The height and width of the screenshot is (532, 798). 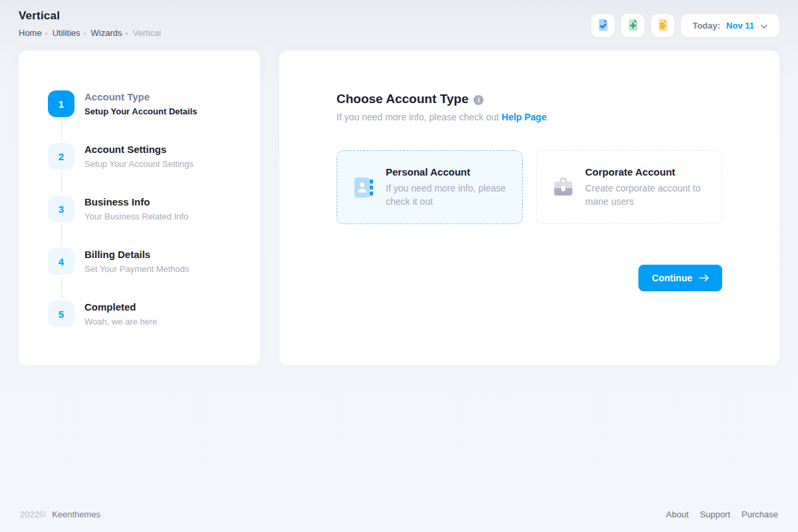 I want to click on breadcrumb-item-utilities: Utilities, so click(x=66, y=33).